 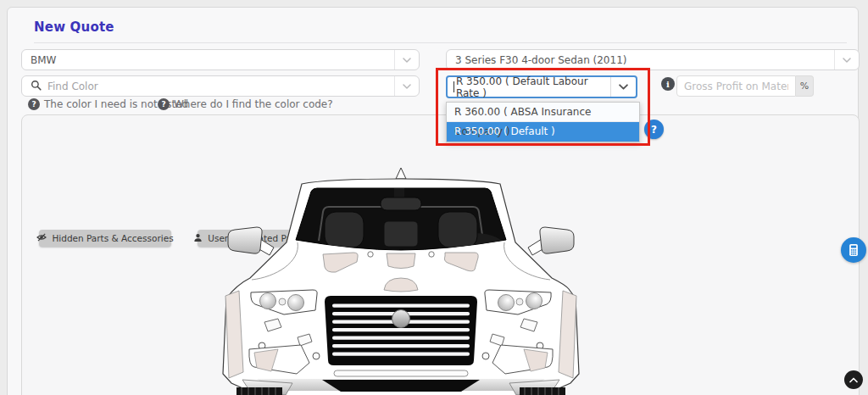 I want to click on calculator-icon, so click(x=854, y=250).